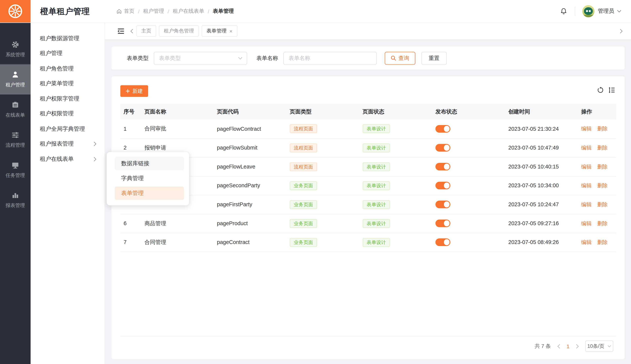  What do you see at coordinates (138, 58) in the screenshot?
I see `form-type-label: 表单类型` at bounding box center [138, 58].